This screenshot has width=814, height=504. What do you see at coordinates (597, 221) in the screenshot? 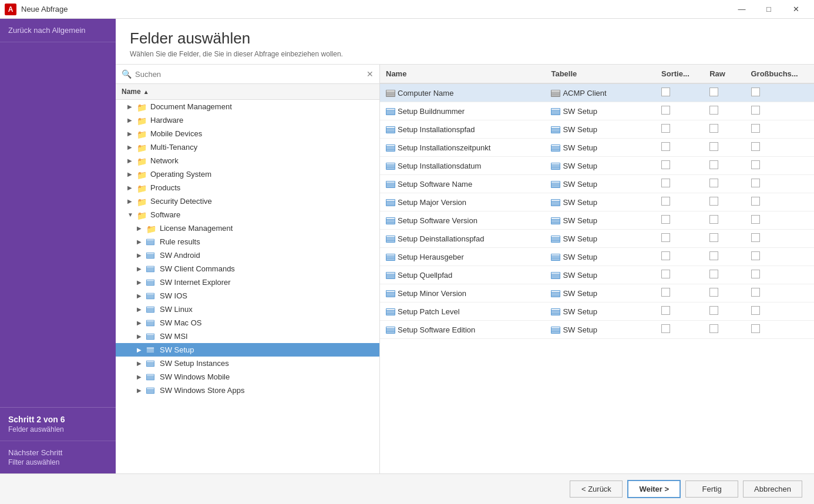
I see `table-row: Setup Software Version SW Setup` at bounding box center [597, 221].